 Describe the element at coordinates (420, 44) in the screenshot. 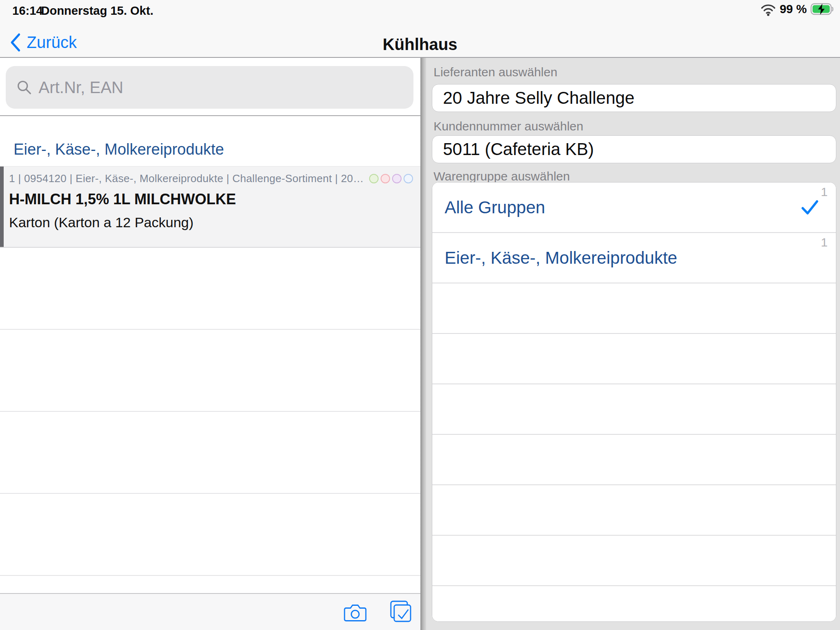

I see `page-title: Kühlhaus` at that location.